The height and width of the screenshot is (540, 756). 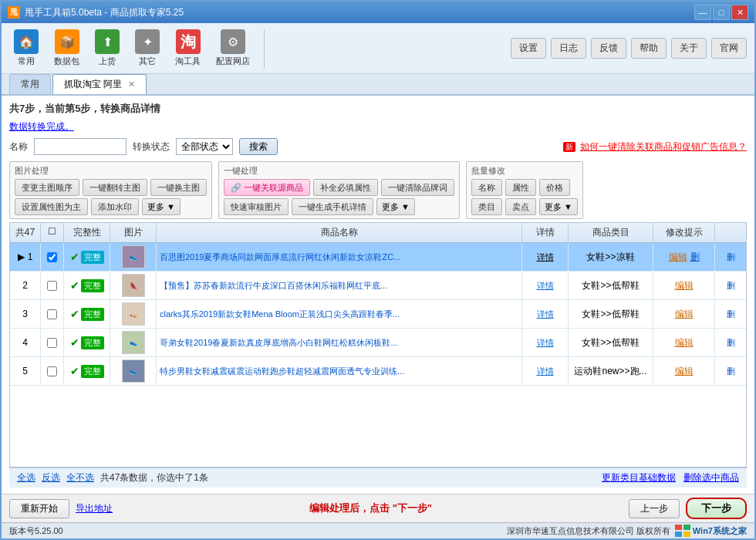 I want to click on gen-mobile-btn: 一键生成手机详情, so click(x=332, y=207).